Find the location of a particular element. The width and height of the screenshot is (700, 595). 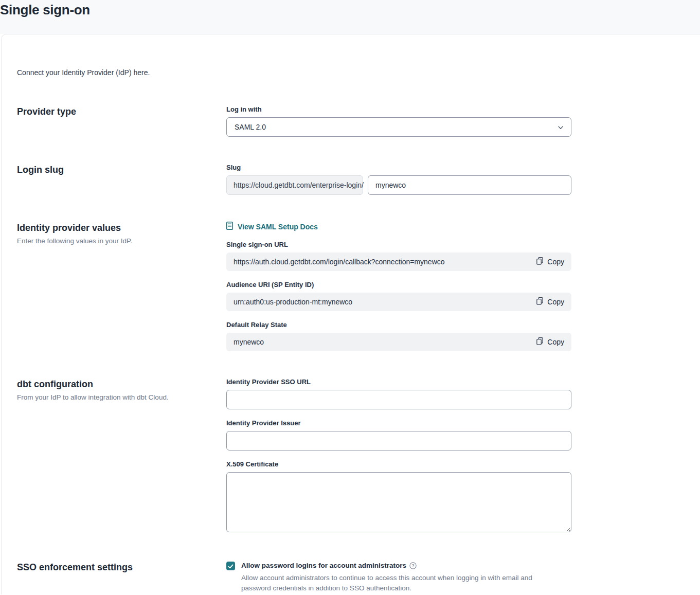

audience-uri-value-row: urn:auth0:us-production-mt:mynewco Copy is located at coordinates (399, 302).